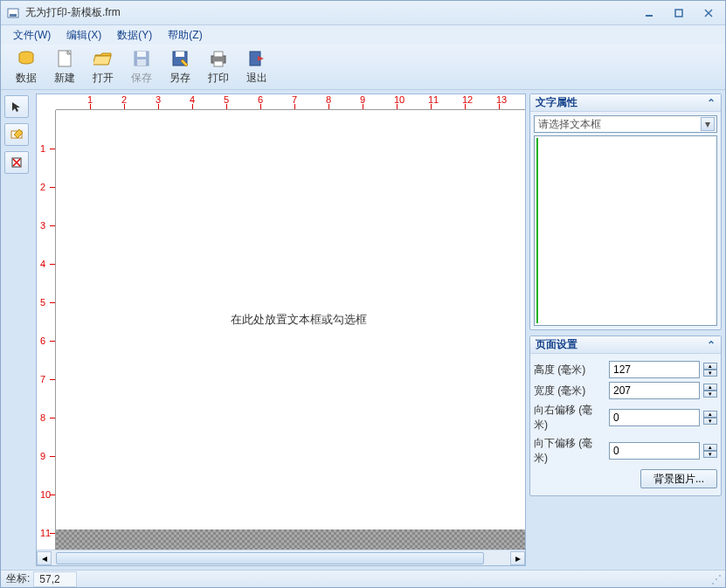  I want to click on text-preview, so click(626, 231).